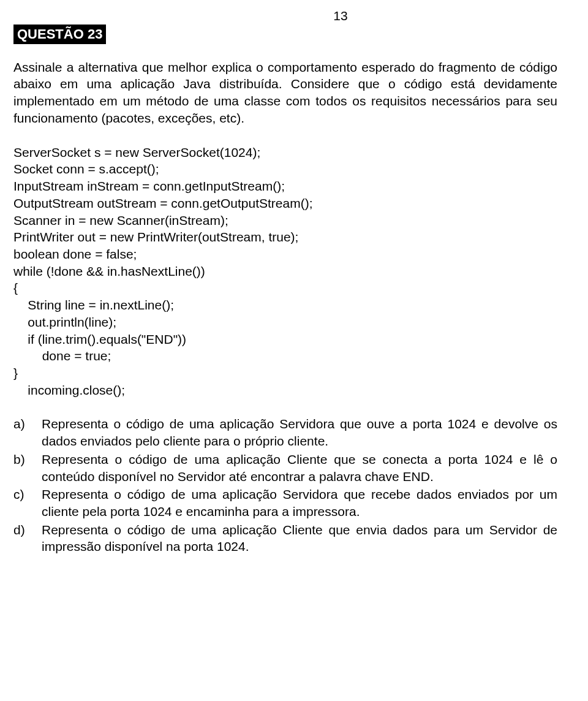 This screenshot has height=701, width=588. What do you see at coordinates (285, 538) in the screenshot?
I see `option-d: d) Representa o código de uma aplicação …` at bounding box center [285, 538].